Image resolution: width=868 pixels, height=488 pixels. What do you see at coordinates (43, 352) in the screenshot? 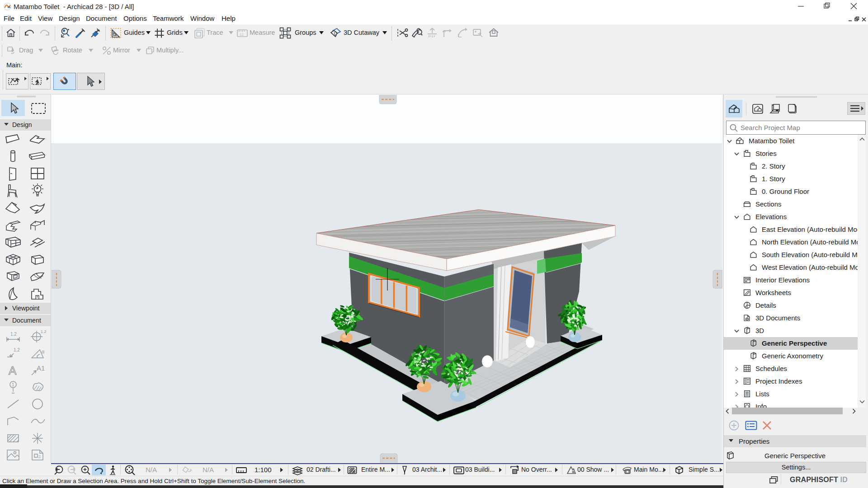
I see `svg-text: α` at bounding box center [43, 352].